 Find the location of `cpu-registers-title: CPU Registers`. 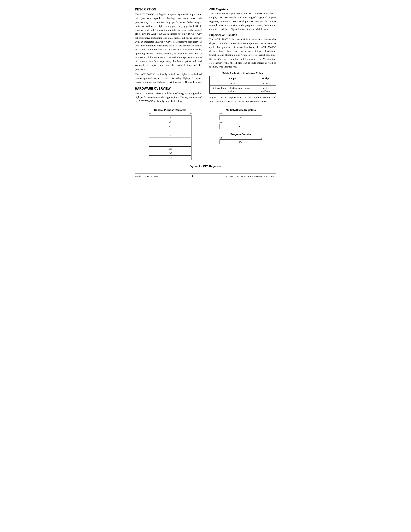

cpu-registers-title: CPU Registers is located at coordinates (243, 9).